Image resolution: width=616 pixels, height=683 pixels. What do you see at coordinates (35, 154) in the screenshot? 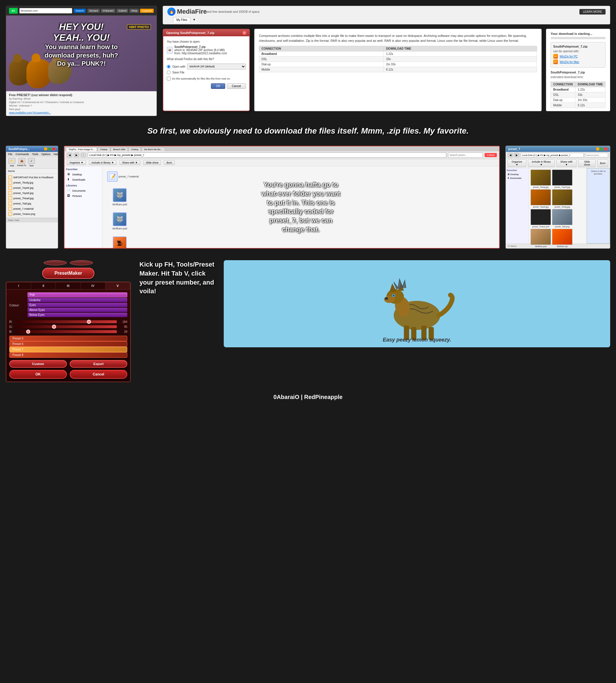
I see `winrar-menu-tools: Tools` at bounding box center [35, 154].